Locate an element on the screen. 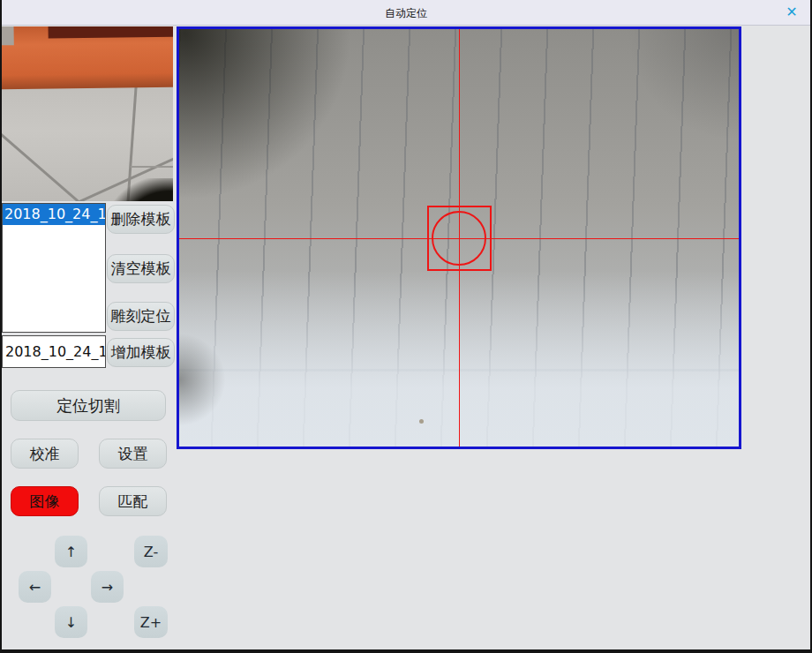 This screenshot has height=653, width=812. settings-button: 设置 is located at coordinates (132, 454).